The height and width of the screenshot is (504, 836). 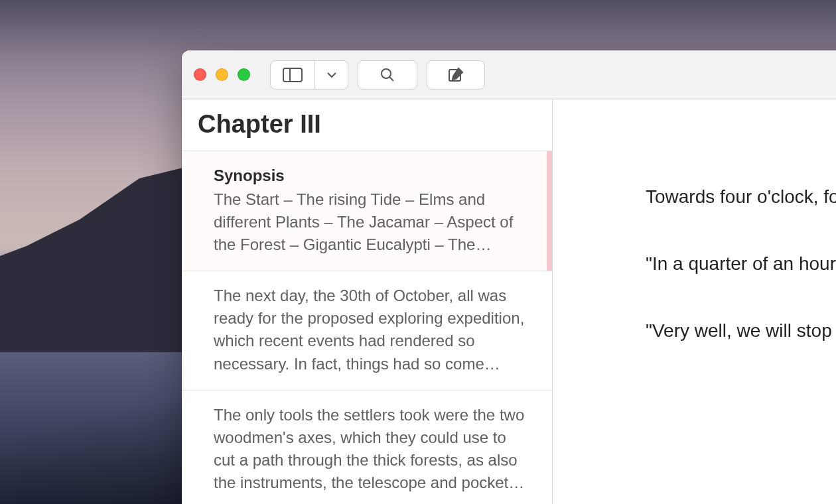 I want to click on sidebar-view-dropdown, so click(x=332, y=75).